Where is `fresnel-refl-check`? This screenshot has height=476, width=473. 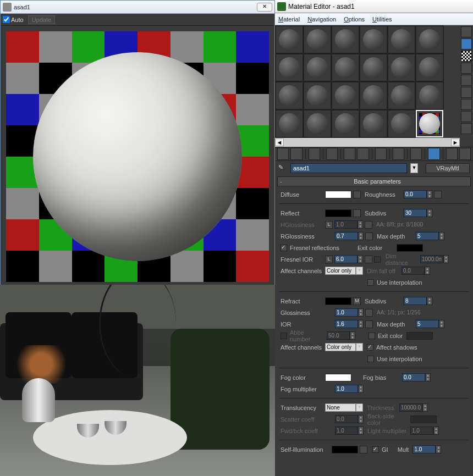
fresnel-refl-check is located at coordinates (284, 248).